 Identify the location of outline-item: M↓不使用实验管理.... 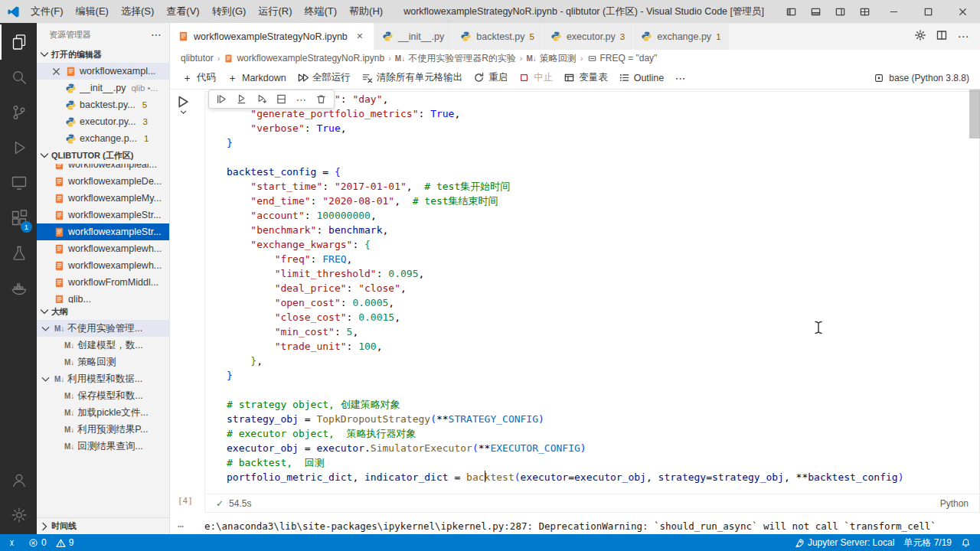
(103, 328).